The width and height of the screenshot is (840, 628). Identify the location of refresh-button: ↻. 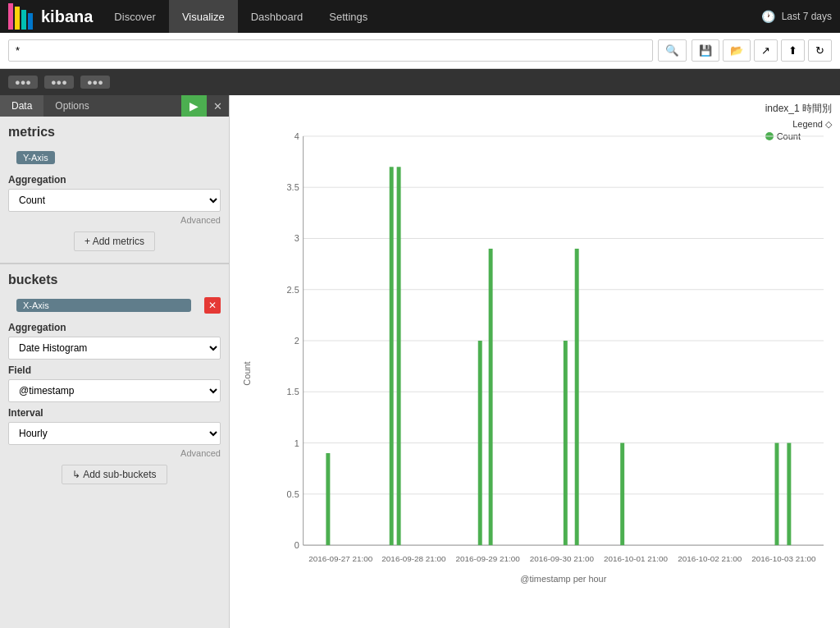
(820, 51).